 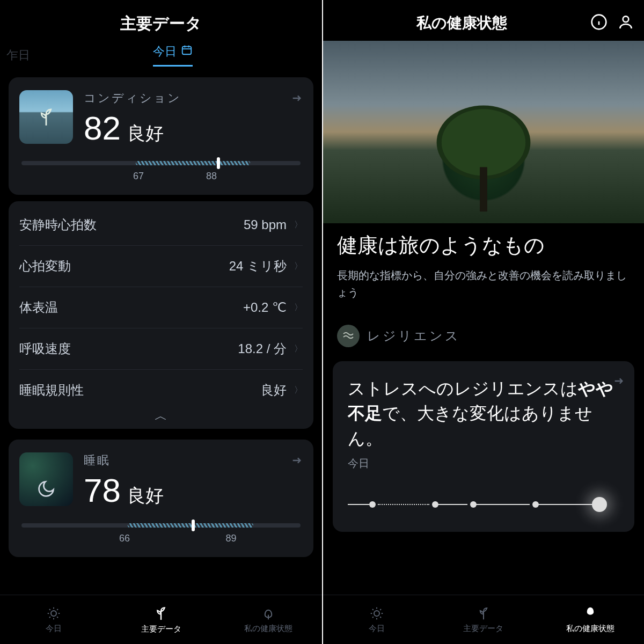 What do you see at coordinates (161, 266) in the screenshot?
I see `metric-row: 心拍変動 24 ミリ秒 〉` at bounding box center [161, 266].